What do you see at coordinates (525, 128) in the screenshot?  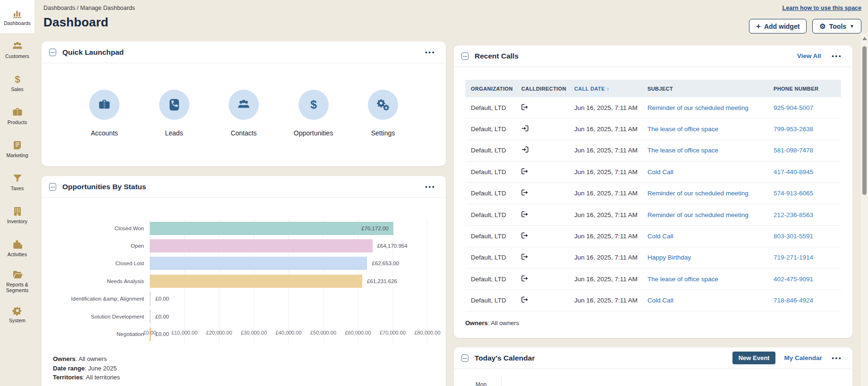 I see `incoming-call-icon` at bounding box center [525, 128].